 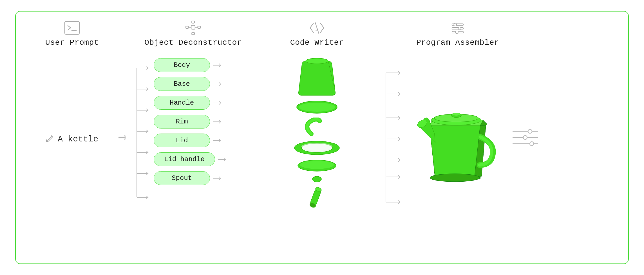 I want to click on arrow-lid, so click(x=218, y=141).